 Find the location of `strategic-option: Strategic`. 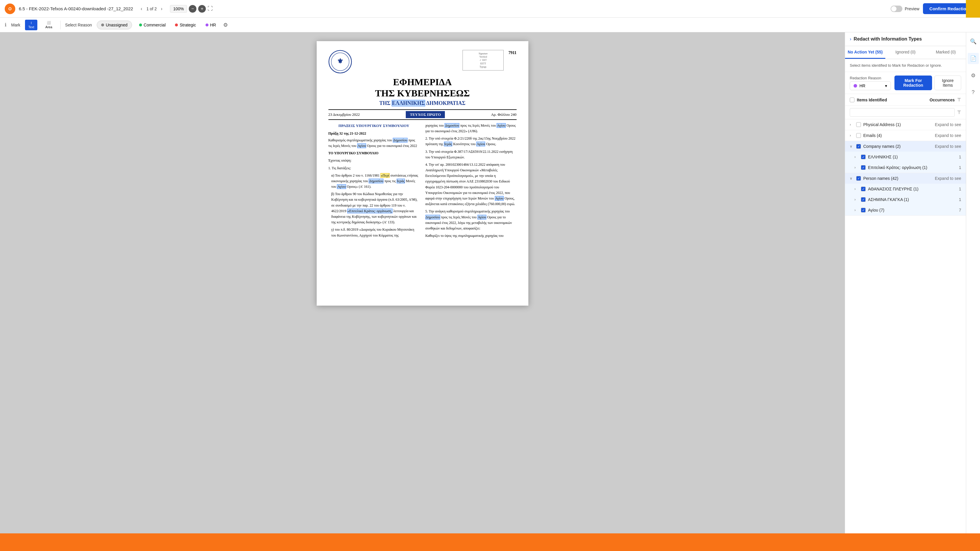

strategic-option: Strategic is located at coordinates (186, 25).